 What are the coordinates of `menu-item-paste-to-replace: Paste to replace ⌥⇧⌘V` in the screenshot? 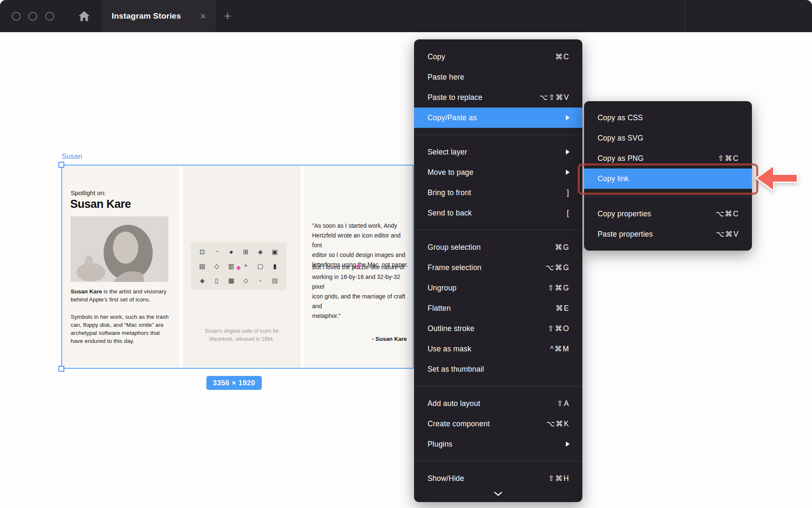 It's located at (498, 97).